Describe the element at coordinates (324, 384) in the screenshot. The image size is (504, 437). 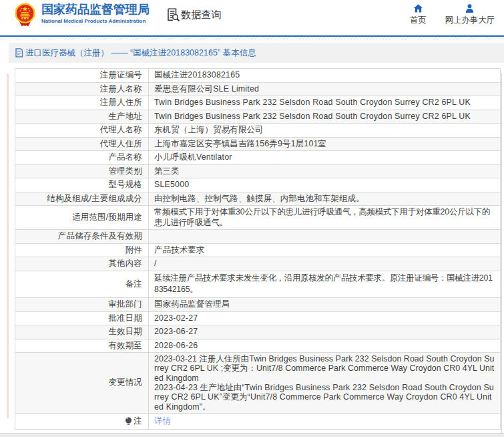
I see `row-value: 2023-03-21 注册人住所由Twin Bridges Business P…` at that location.